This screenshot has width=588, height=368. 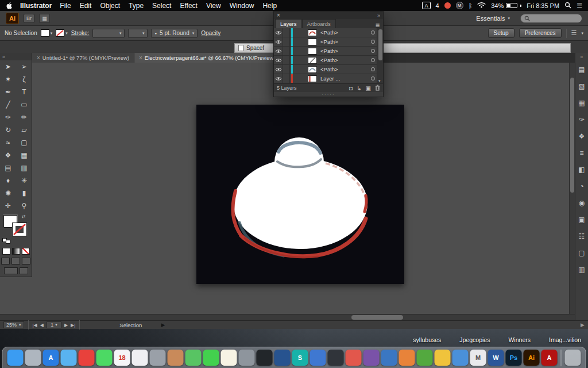 What do you see at coordinates (163, 325) in the screenshot?
I see `status-menu-arrow-icon: ▶` at bounding box center [163, 325].